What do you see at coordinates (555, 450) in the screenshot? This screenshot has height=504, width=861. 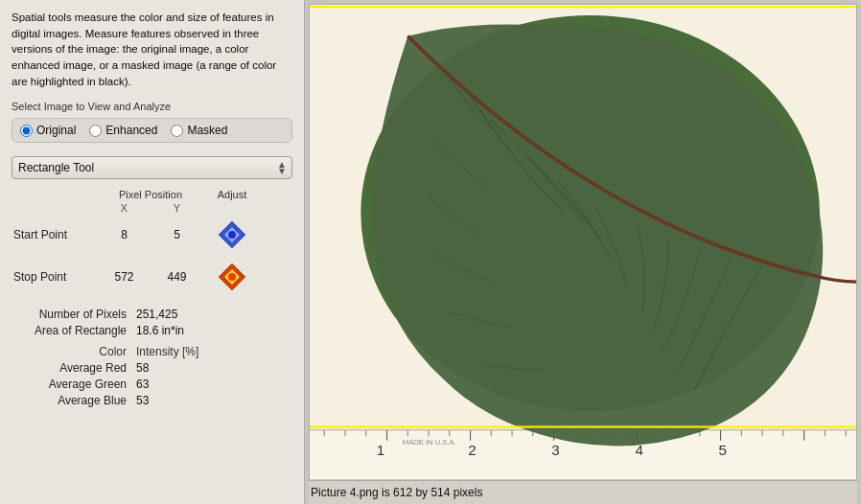 I see `svg-text: 3` at bounding box center [555, 450].